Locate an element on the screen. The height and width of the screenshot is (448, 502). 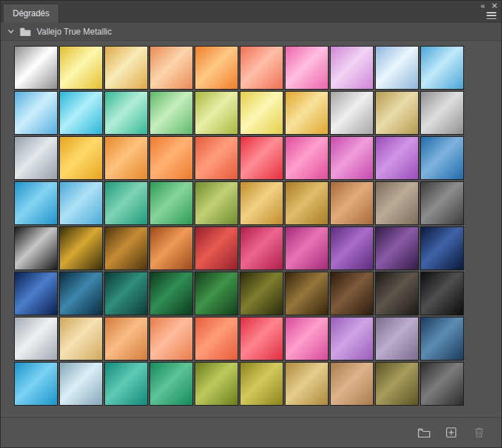
plus-square-icon is located at coordinates (451, 432).